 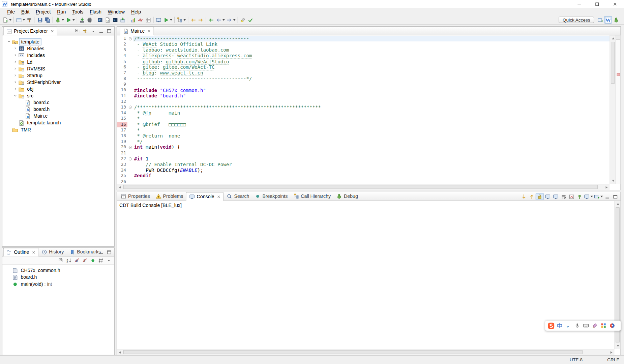 I want to click on display-console-dropdown-caret, so click(x=592, y=197).